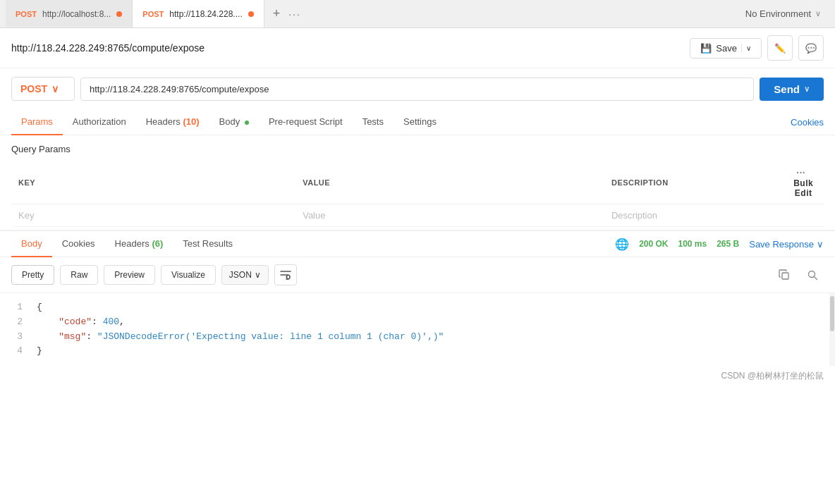 The image size is (835, 504). I want to click on res-tab-cookies-label: Cookies, so click(79, 244).